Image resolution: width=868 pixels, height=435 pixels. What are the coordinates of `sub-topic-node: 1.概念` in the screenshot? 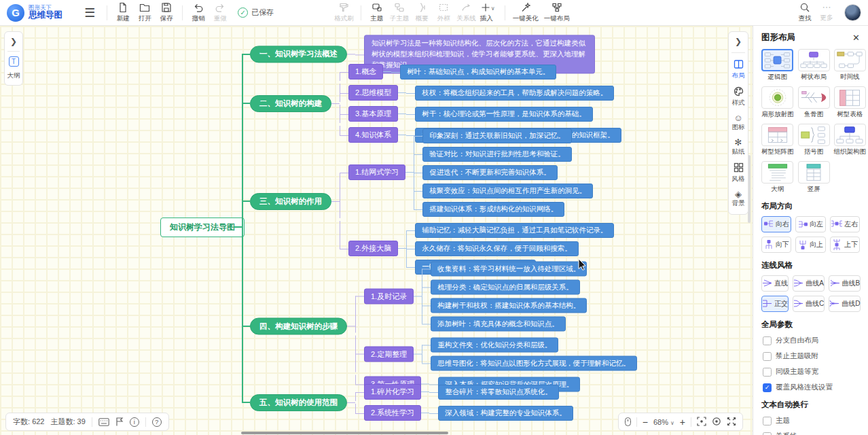 It's located at (365, 72).